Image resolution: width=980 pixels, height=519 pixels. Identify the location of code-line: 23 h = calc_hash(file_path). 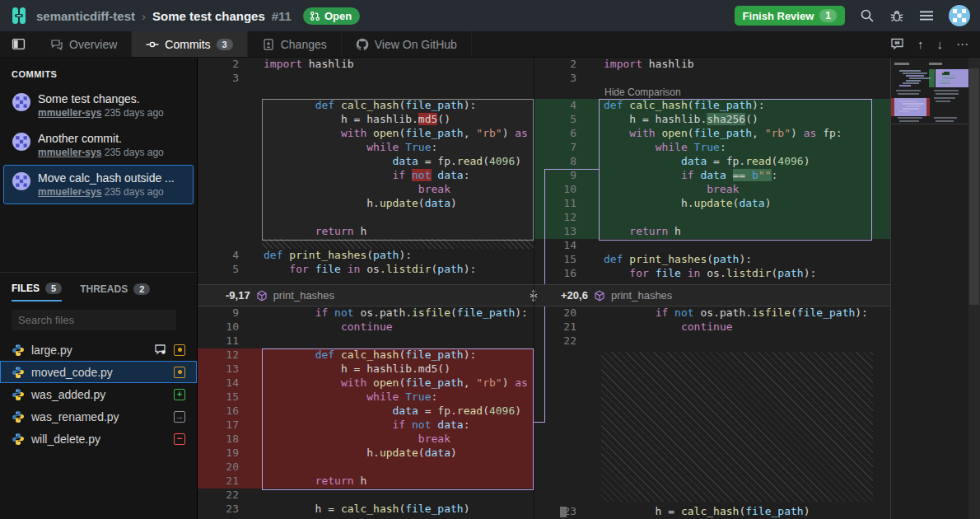
(712, 512).